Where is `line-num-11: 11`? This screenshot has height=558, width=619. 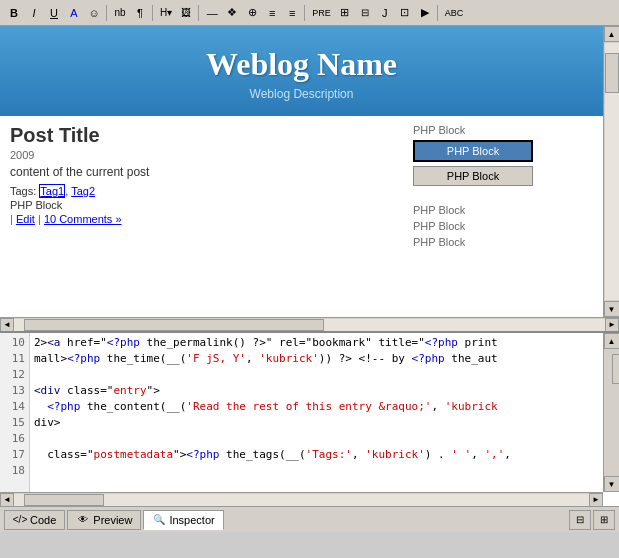 line-num-11: 11 is located at coordinates (14, 359).